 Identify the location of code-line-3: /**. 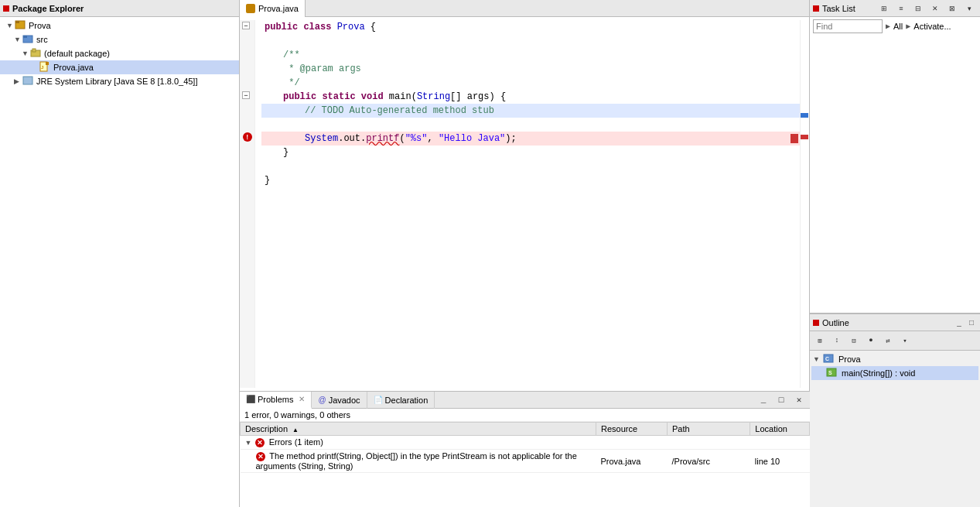
(531, 55).